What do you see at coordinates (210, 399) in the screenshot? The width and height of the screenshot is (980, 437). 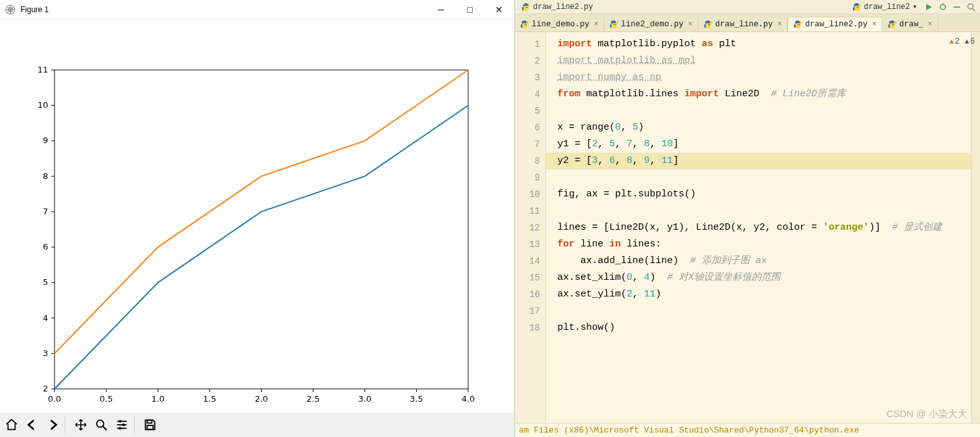 I see `svg-text: 1.5` at bounding box center [210, 399].